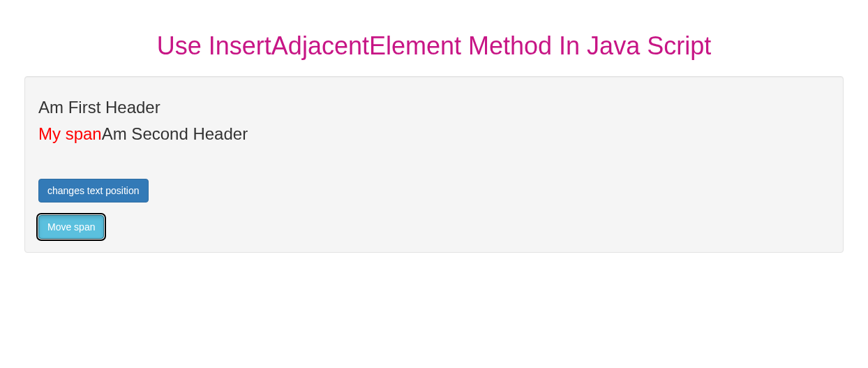  Describe the element at coordinates (93, 191) in the screenshot. I see `changes-text-position-button: changes text position` at that location.